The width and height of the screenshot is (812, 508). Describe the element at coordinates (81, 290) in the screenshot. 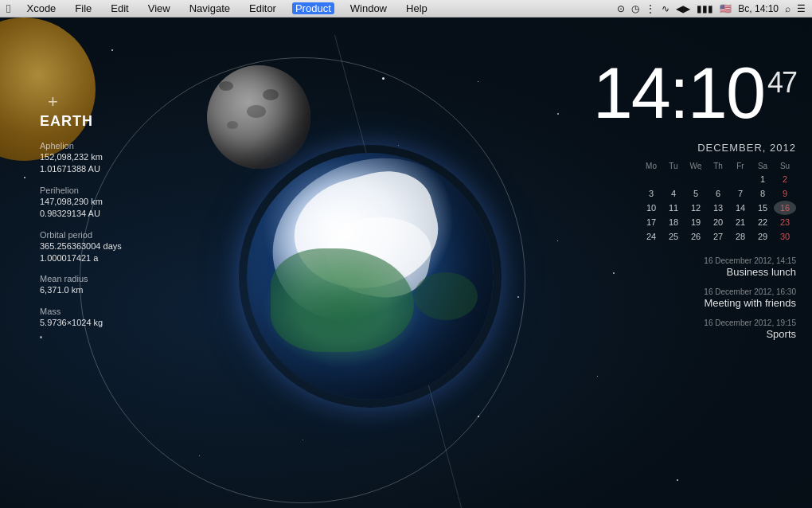

I see `radius-km: 6,371.0 km` at that location.